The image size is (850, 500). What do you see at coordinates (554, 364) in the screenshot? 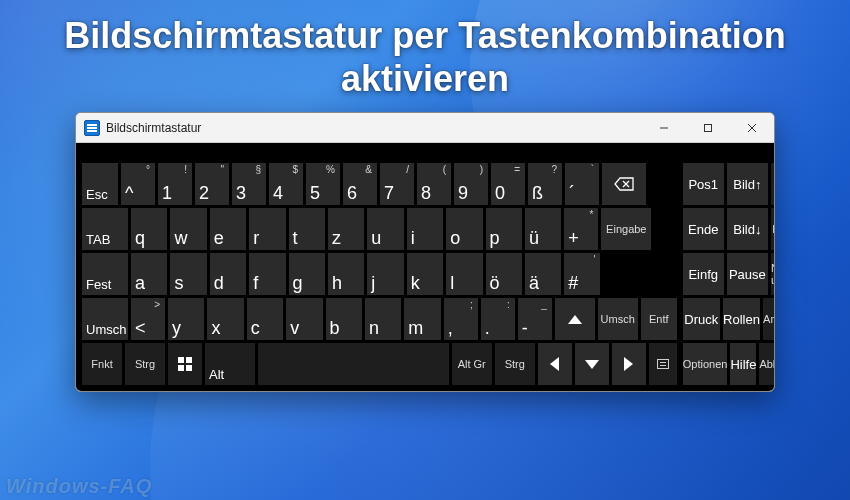
I see `arrow-left-icon` at bounding box center [554, 364].